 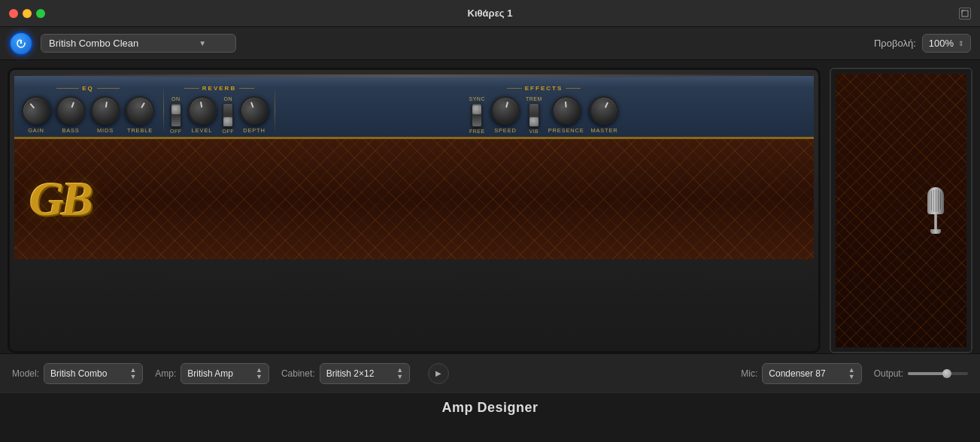 I want to click on expand-icon, so click(x=965, y=14).